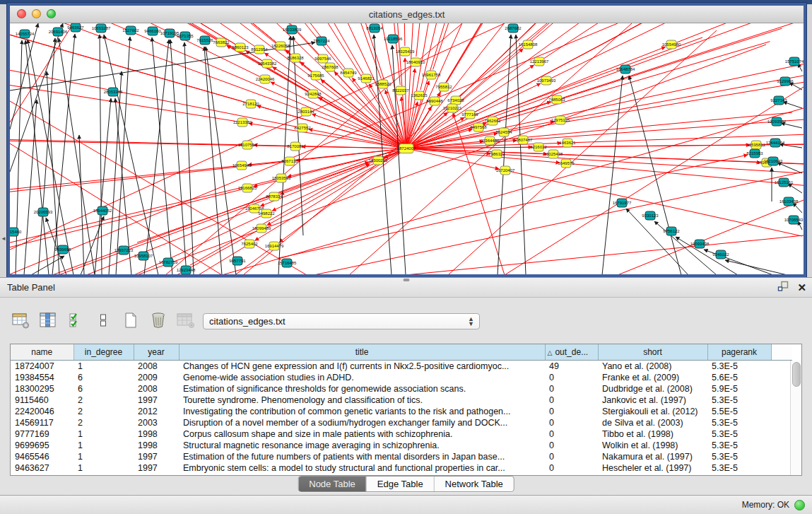 The image size is (812, 514). I want to click on graph-node: 10706543, so click(794, 220).